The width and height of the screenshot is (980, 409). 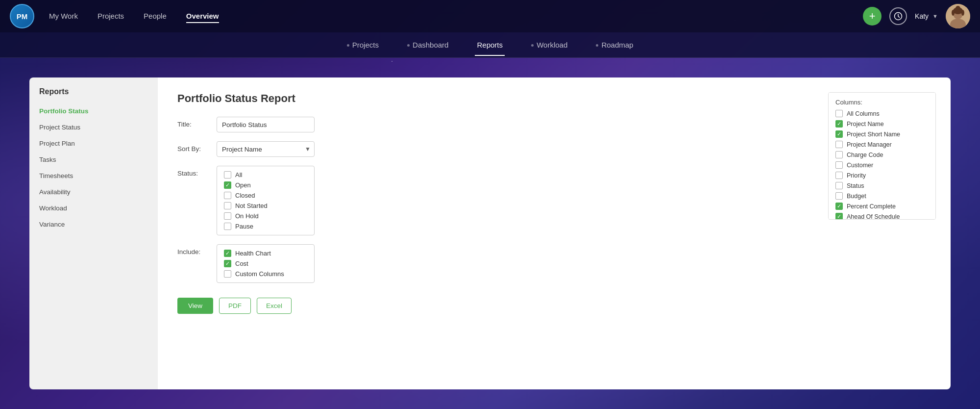 What do you see at coordinates (839, 206) in the screenshot?
I see `col-percent-complete-checkbox: ✓` at bounding box center [839, 206].